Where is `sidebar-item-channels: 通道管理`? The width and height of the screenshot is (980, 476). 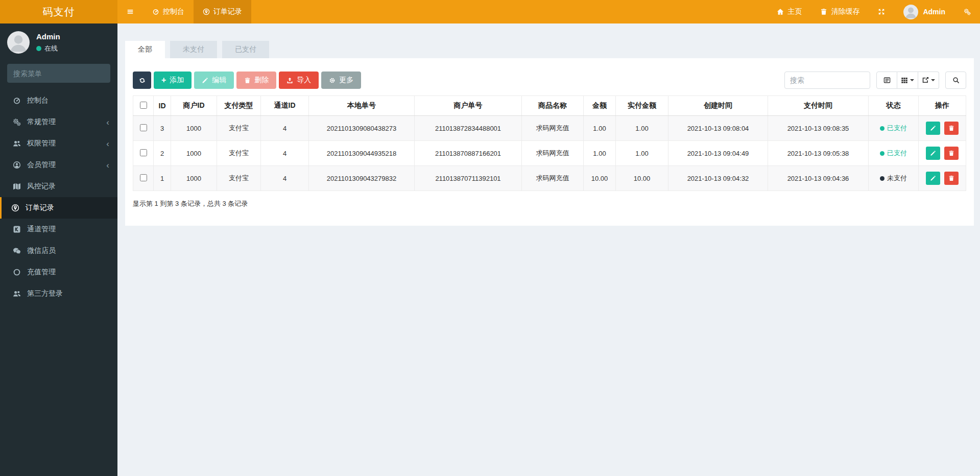
sidebar-item-channels: 通道管理 is located at coordinates (59, 229).